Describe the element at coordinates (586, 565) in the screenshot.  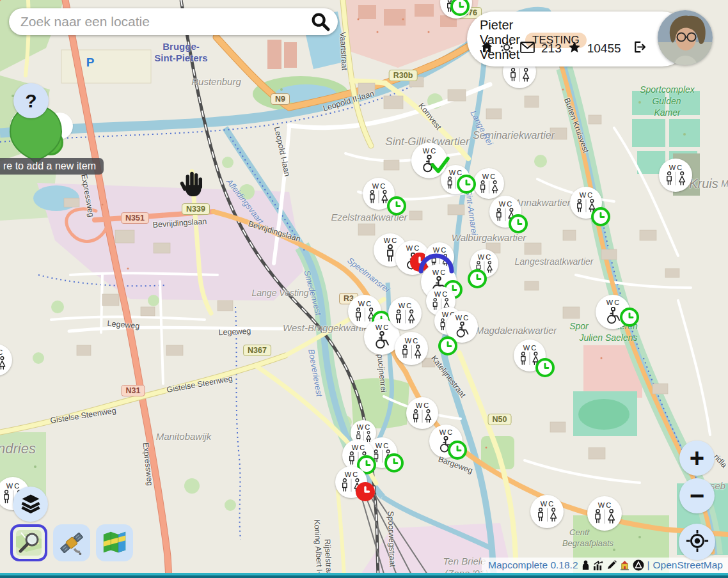
I see `contributor-icon` at that location.